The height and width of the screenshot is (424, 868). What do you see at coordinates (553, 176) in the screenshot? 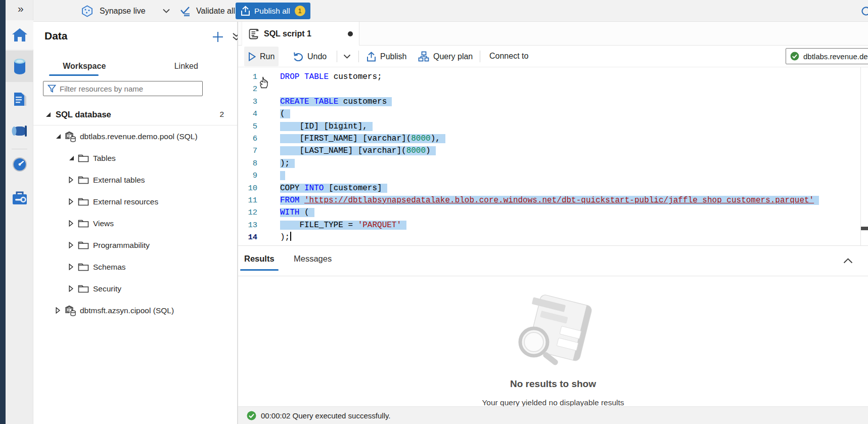
I see `code-line-9: 9` at bounding box center [553, 176].